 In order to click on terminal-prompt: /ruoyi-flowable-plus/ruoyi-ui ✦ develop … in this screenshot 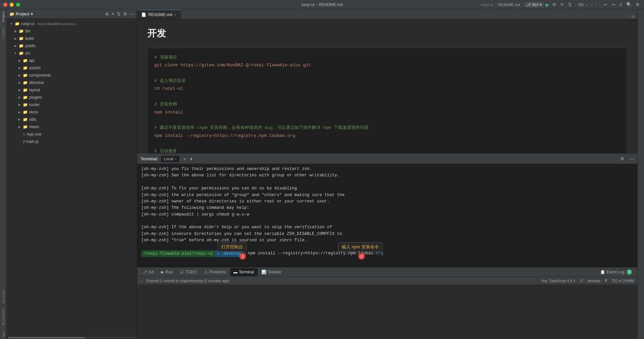, I will do `click(387, 254)`.